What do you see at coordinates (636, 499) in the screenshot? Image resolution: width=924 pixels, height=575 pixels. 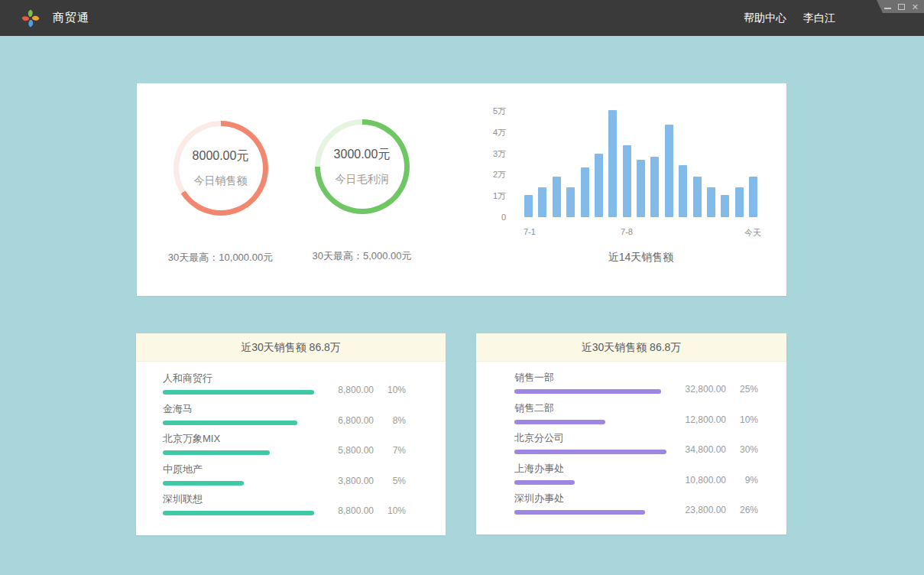 I see `item-name: 深圳办事处` at bounding box center [636, 499].